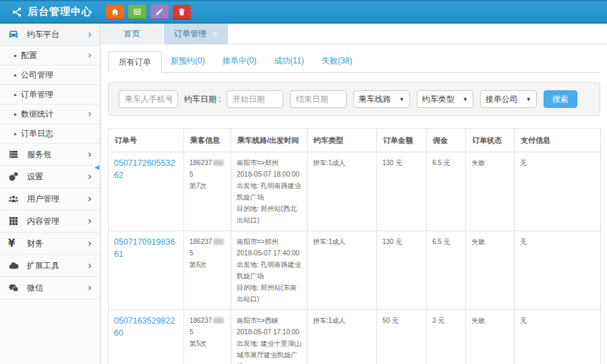 The height and width of the screenshot is (364, 607). Describe the element at coordinates (196, 34) in the screenshot. I see `tab-order-management: 订单管理×` at that location.